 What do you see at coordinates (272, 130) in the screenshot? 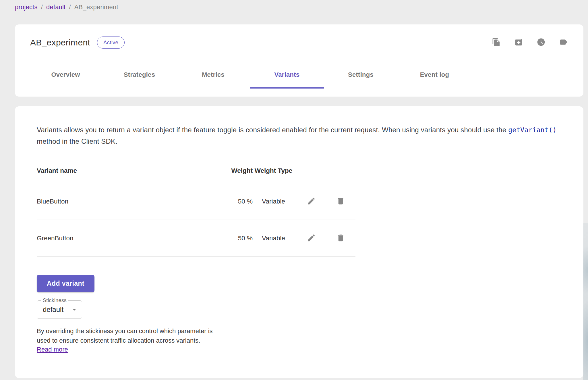
I see `description-text: Variants allows you to return a variant …` at bounding box center [272, 130].